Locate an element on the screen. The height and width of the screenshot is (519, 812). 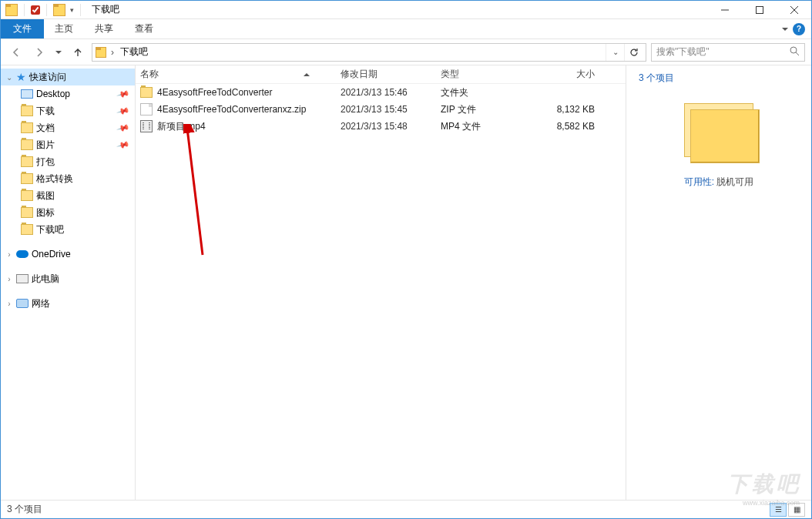
qat-dropdown-icon: ▾ is located at coordinates (72, 10).